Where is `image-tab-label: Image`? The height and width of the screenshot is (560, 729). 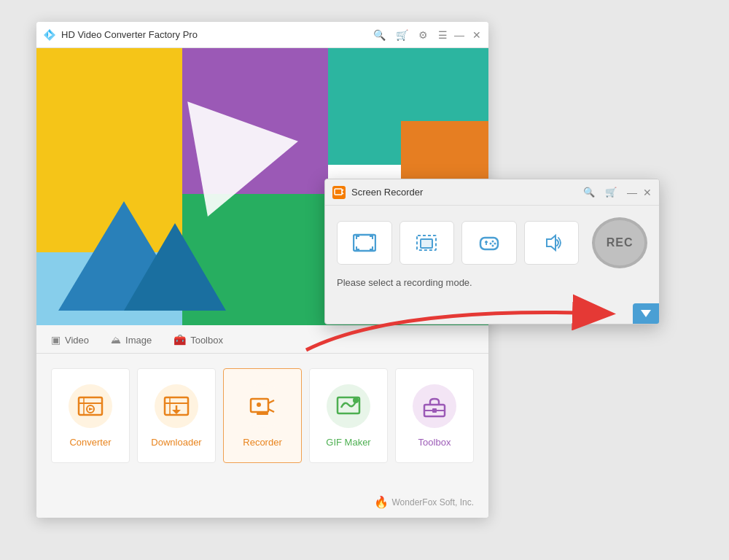 image-tab-label: Image is located at coordinates (139, 340).